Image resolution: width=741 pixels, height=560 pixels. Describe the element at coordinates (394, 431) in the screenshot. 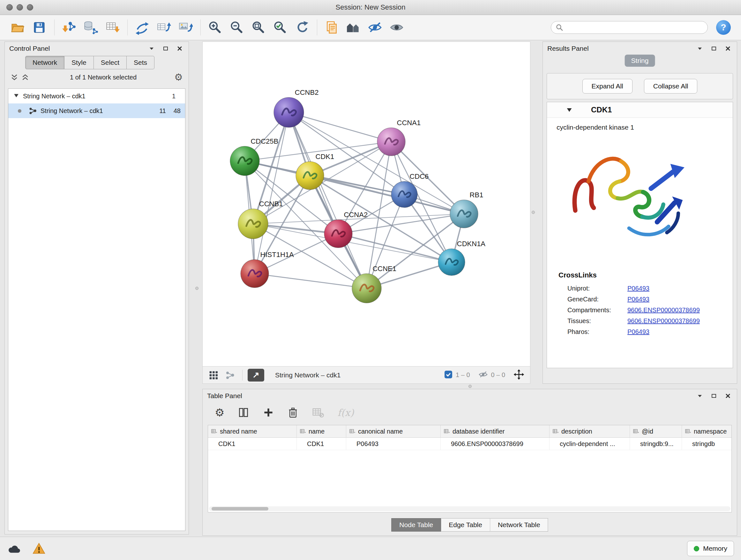

I see `column-header: canonical name` at that location.